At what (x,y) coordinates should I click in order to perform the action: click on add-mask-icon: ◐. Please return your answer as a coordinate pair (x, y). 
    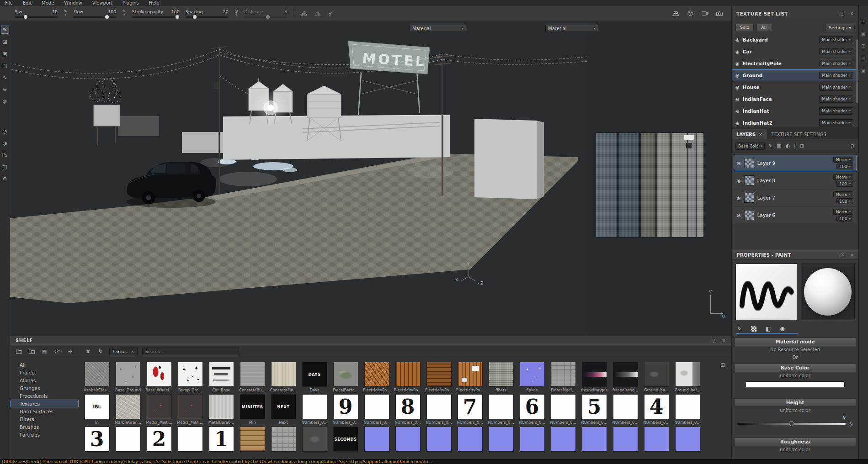
    Looking at the image, I should click on (788, 146).